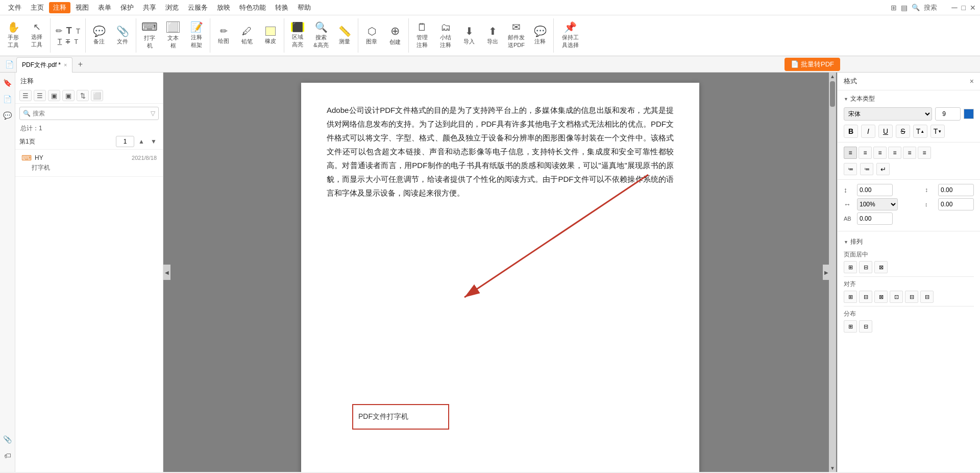 Image resolution: width=980 pixels, height=473 pixels. Describe the element at coordinates (8, 439) in the screenshot. I see `strip-attachment: 📎` at that location.